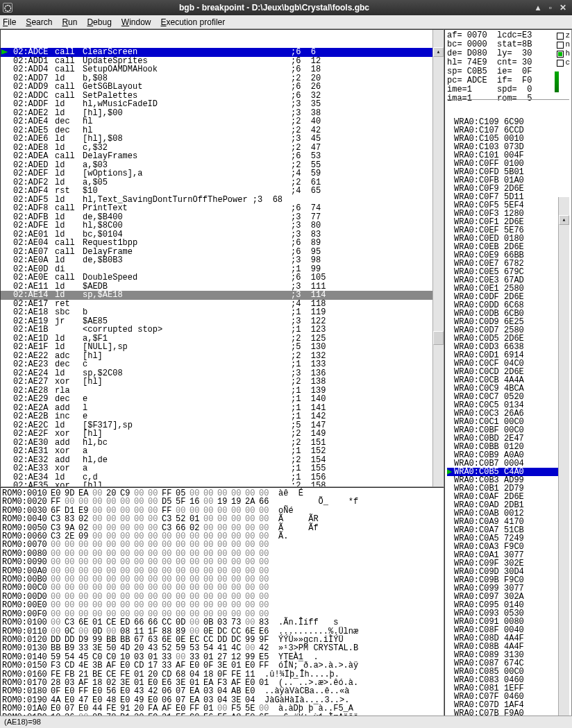  What do you see at coordinates (564, 36) in the screenshot?
I see `flag-z: z` at bounding box center [564, 36].